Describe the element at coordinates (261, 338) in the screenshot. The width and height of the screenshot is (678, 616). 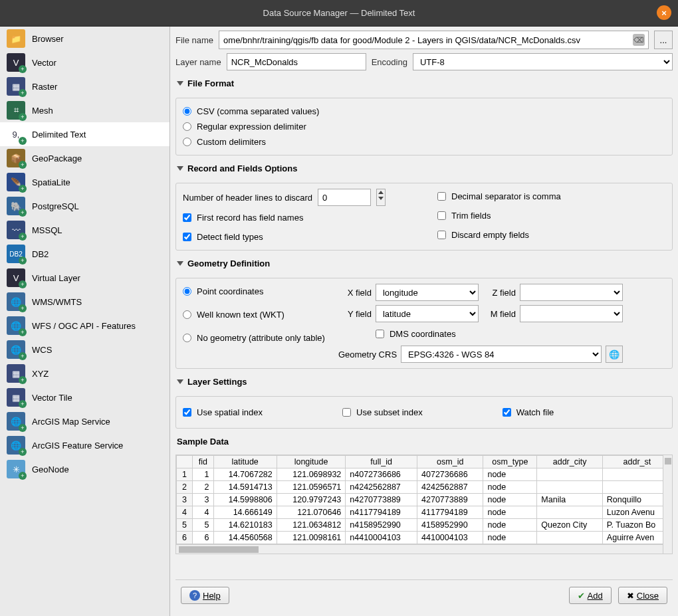
I see `geom-none-label: No geometry (attribute only table)` at that location.